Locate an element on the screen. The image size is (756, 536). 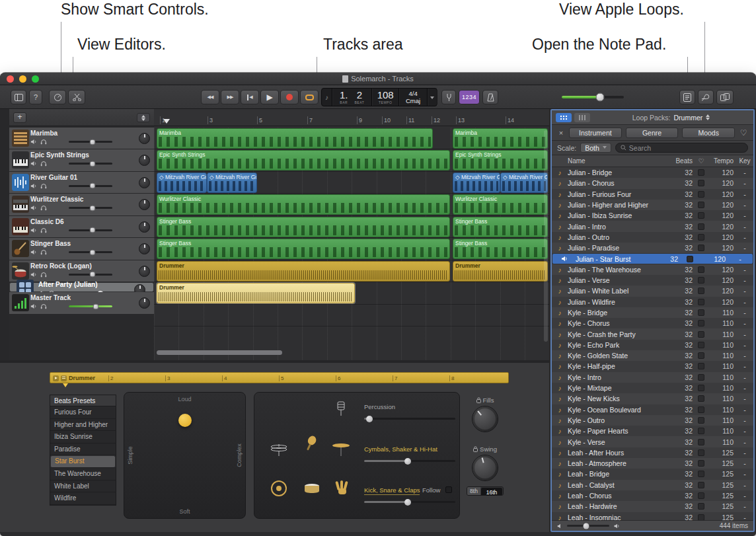
preset-wildfire: Wildfire is located at coordinates (83, 498).